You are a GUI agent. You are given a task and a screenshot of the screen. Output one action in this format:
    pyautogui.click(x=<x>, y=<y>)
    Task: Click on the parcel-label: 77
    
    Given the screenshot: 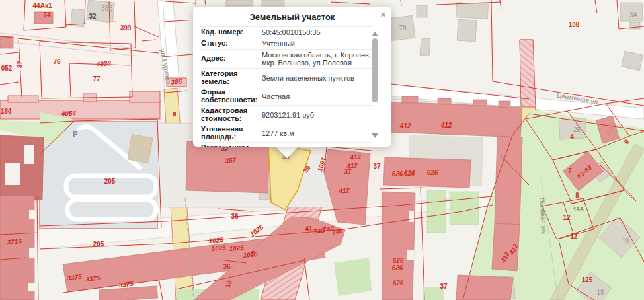 What is the action you would take?
    pyautogui.click(x=97, y=79)
    